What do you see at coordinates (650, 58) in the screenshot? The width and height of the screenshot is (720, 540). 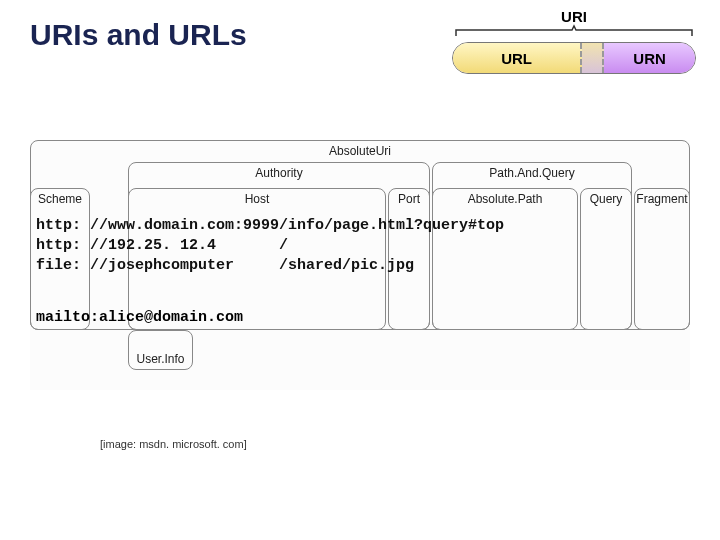 I see `pill-urn: URN` at bounding box center [650, 58].